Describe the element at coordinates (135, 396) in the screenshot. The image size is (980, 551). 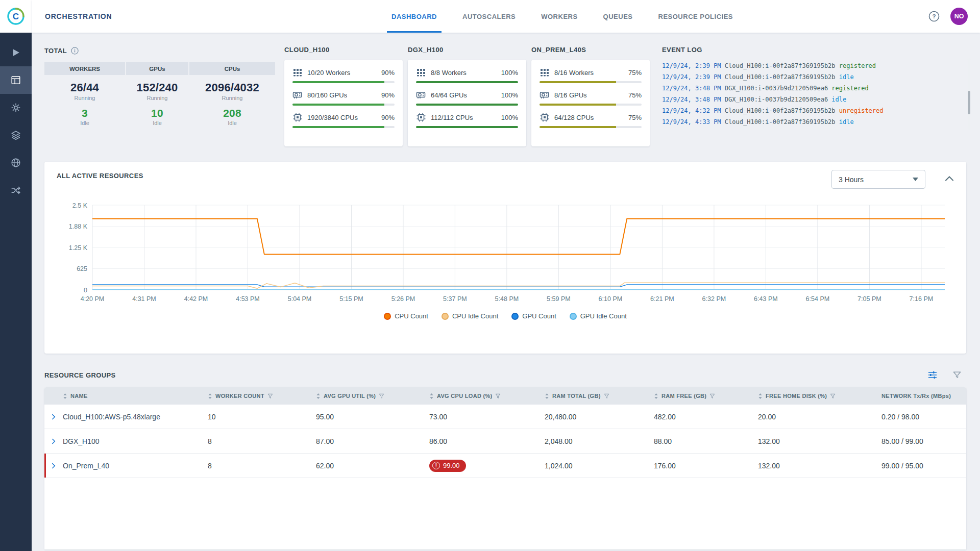
I see `column-header-name: NAME` at that location.